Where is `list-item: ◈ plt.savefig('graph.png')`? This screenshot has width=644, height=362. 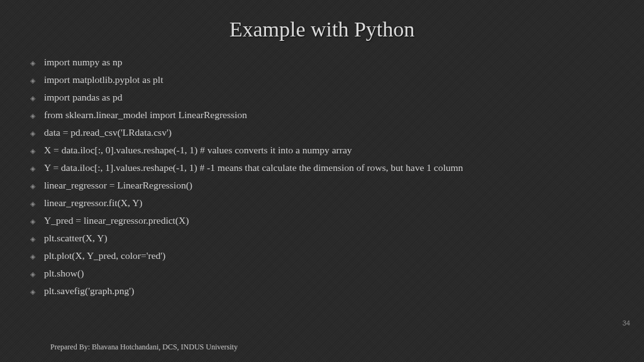
list-item: ◈ plt.savefig('graph.png') is located at coordinates (322, 291).